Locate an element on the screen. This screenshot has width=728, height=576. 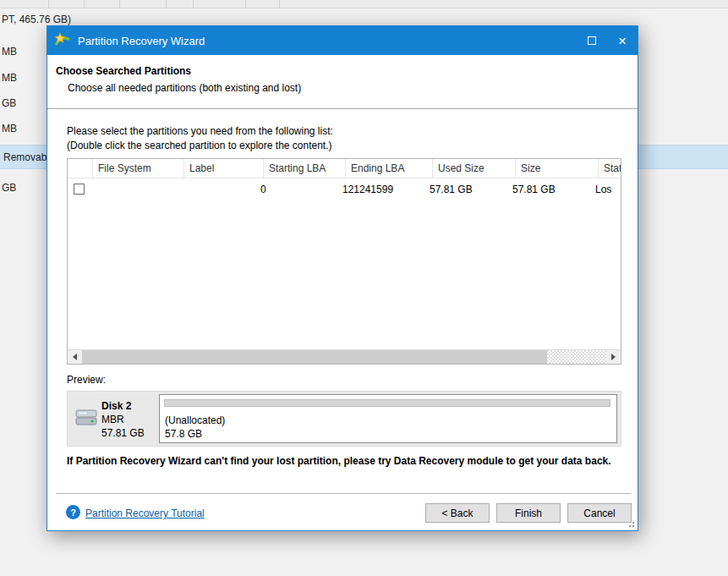
footer-divider is located at coordinates (343, 494).